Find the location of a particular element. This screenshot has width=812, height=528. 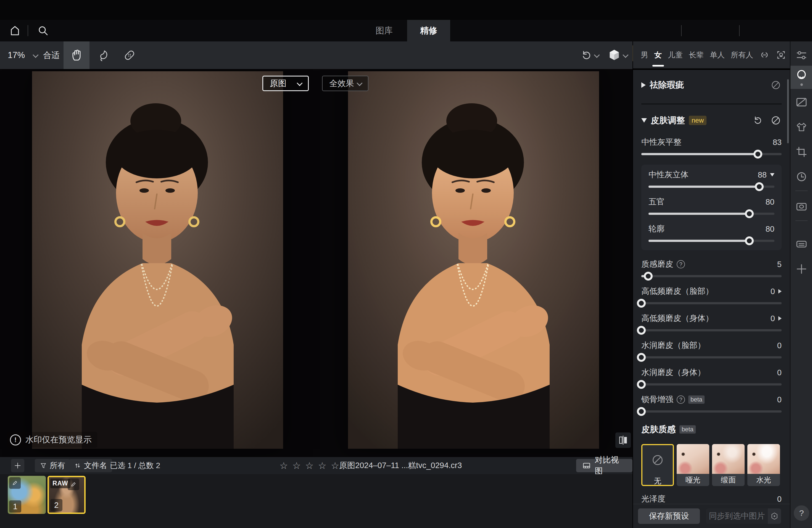

header-divider is located at coordinates (681, 31).